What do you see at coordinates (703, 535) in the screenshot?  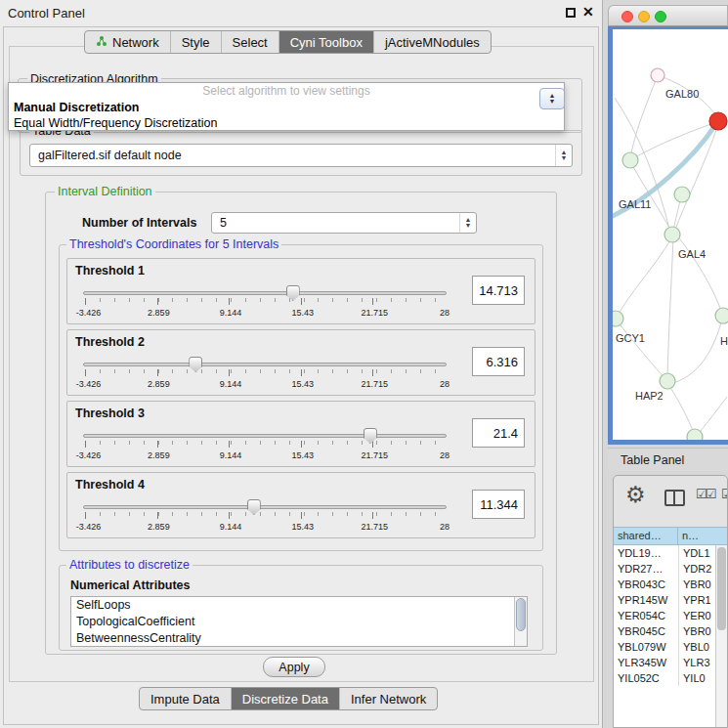 I see `column-header: n…` at bounding box center [703, 535].